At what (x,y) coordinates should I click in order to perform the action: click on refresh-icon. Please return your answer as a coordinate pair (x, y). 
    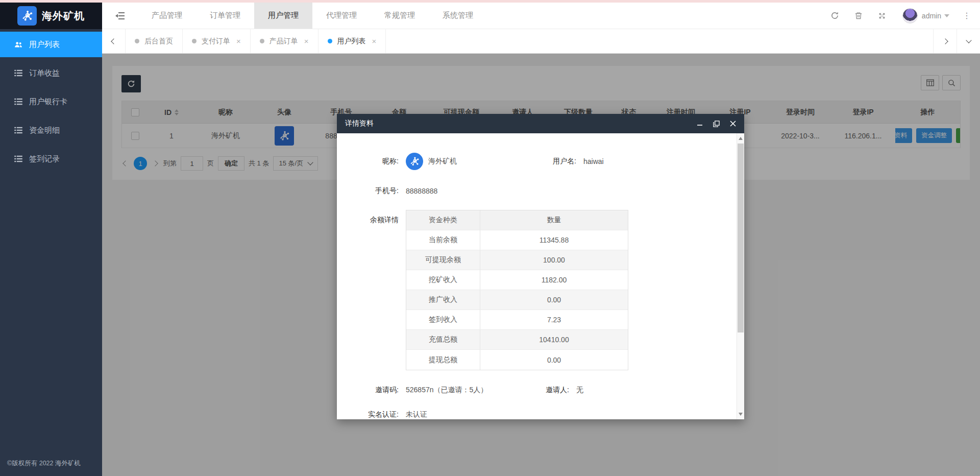
    Looking at the image, I should click on (835, 15).